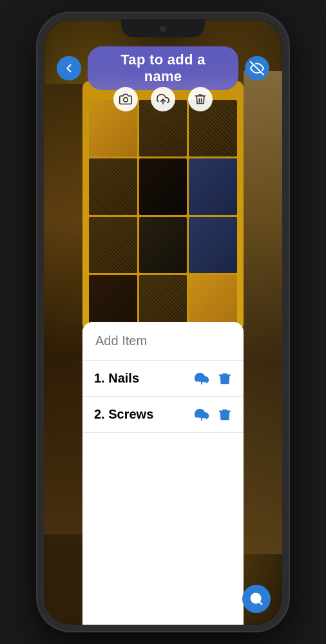 This screenshot has height=644, width=326. I want to click on back-button, so click(69, 68).